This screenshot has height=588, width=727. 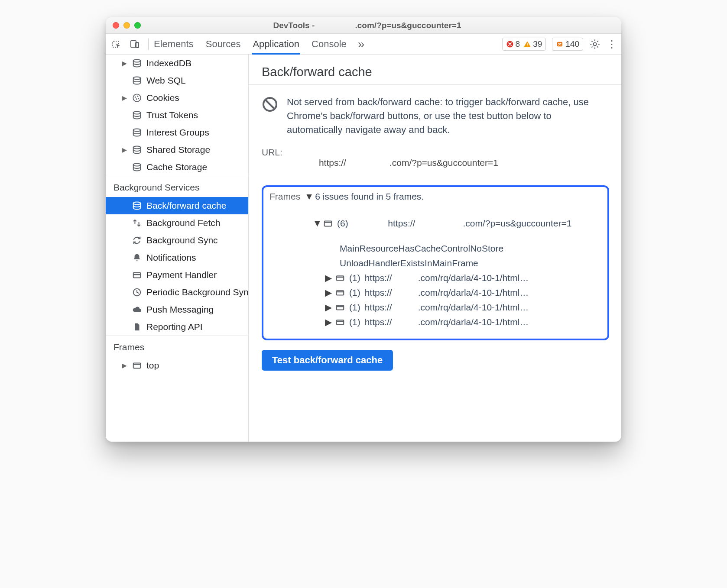 I want to click on sidebar-item-label: Background Sync, so click(x=182, y=240).